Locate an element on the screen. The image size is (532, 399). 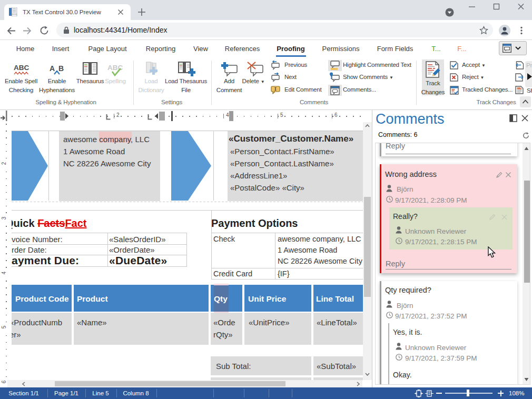
svg-text: A is located at coordinates (52, 68).